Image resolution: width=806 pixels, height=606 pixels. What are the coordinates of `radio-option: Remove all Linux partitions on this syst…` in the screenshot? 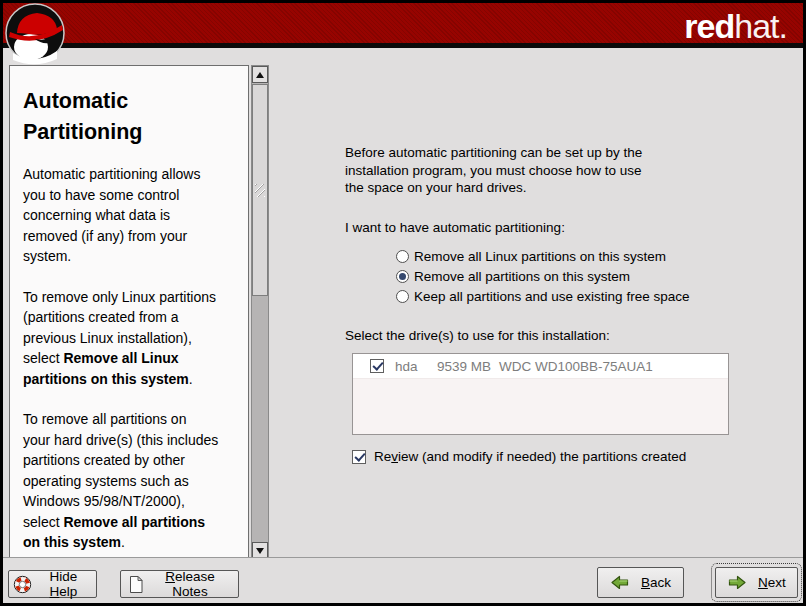 It's located at (542, 256).